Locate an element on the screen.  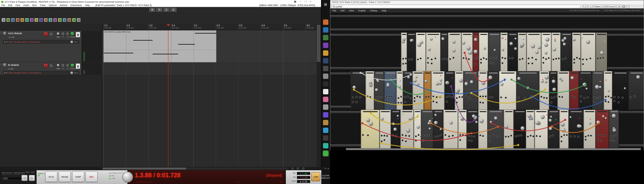
reaper-titlebar: VCV Rack & Reaper [modified] - REAPER v7… is located at coordinates (160, 2).